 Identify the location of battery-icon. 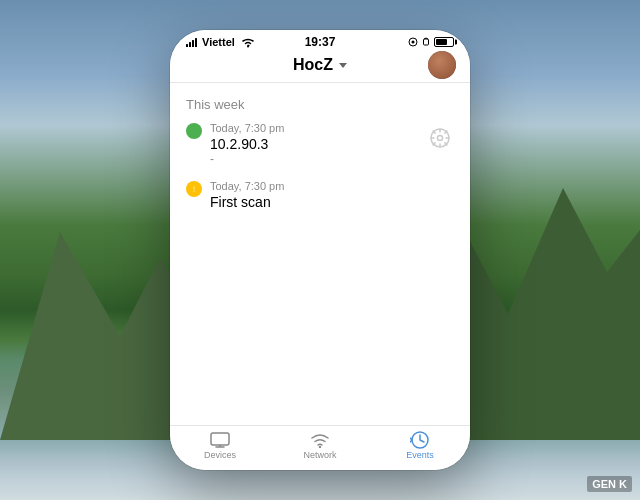
(444, 42).